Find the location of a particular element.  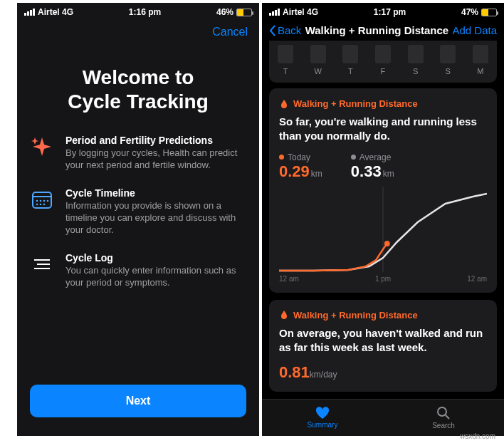

title-line1: Welcome to is located at coordinates (138, 77).